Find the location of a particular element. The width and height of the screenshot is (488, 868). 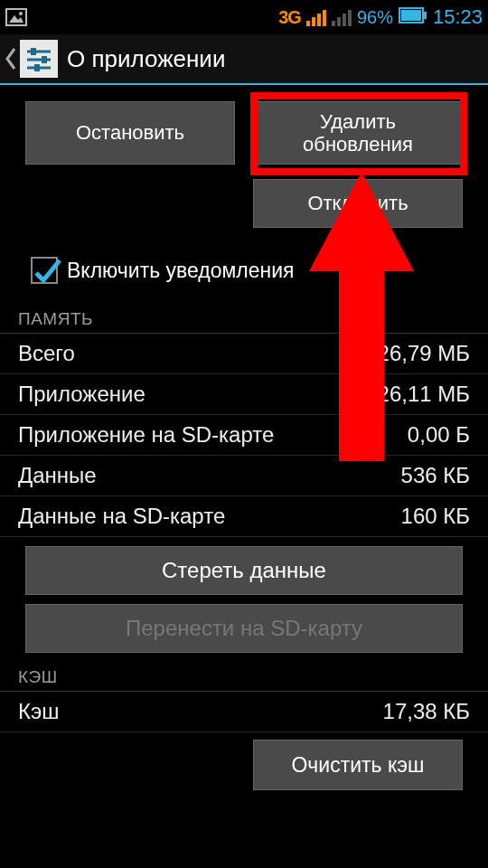

storage-data-row: Данные 536 КБ is located at coordinates (244, 476).